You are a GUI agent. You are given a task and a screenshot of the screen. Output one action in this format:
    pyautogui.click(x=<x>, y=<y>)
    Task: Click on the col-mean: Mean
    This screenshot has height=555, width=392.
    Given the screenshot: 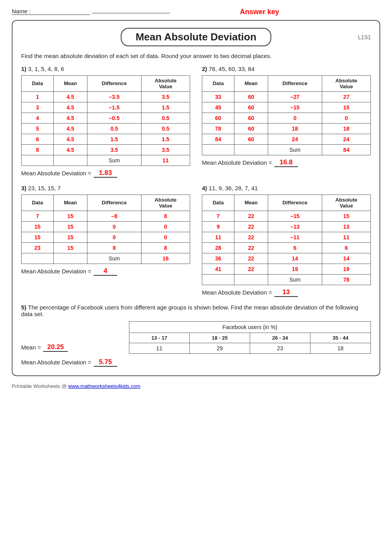 What is the action you would take?
    pyautogui.click(x=71, y=83)
    